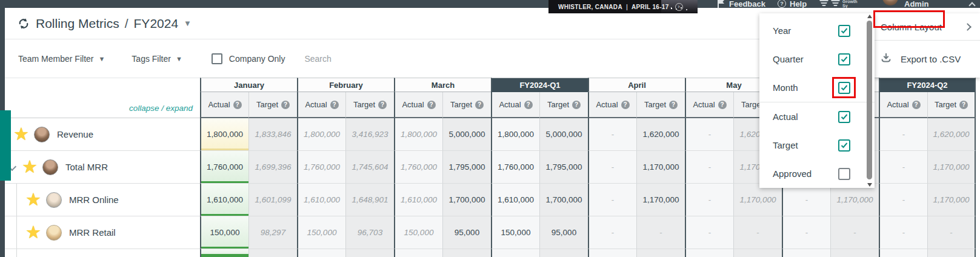 The image size is (980, 257). Describe the element at coordinates (467, 135) in the screenshot. I see `metric-cell: 5,000,000` at that location.